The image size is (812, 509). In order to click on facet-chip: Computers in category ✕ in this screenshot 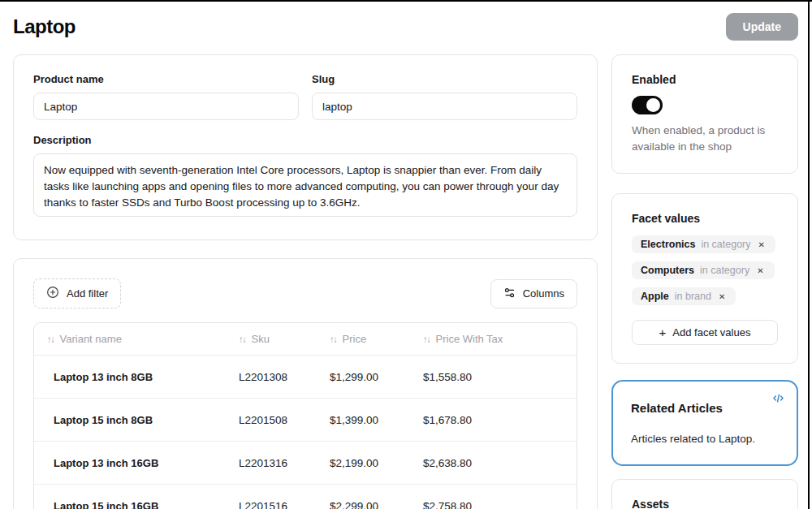, I will do `click(703, 270)`.